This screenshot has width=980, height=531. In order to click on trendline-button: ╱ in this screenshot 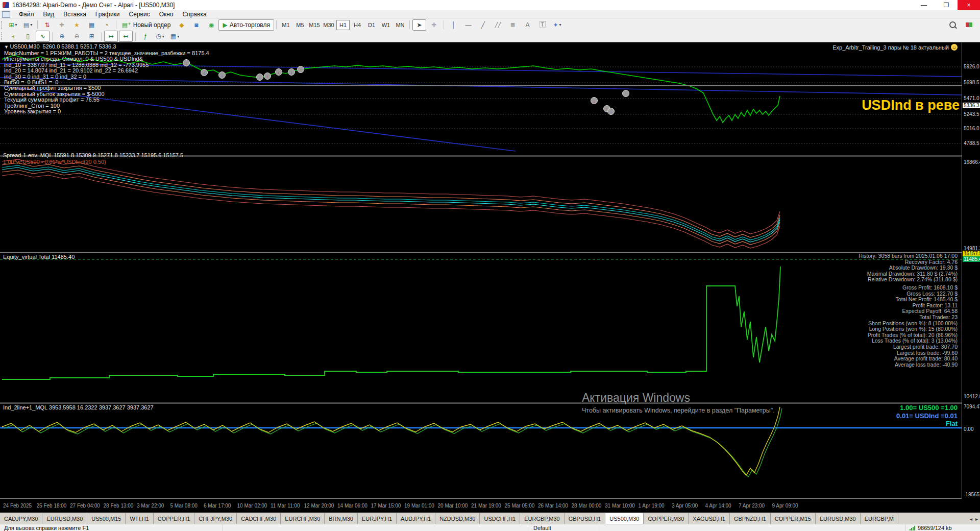, I will do `click(483, 25)`.